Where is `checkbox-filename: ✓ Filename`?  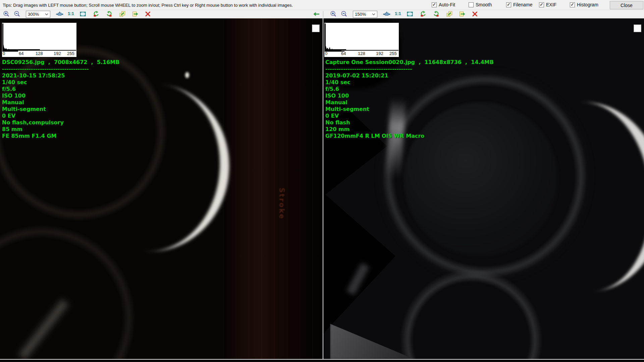 checkbox-filename: ✓ Filename is located at coordinates (519, 5).